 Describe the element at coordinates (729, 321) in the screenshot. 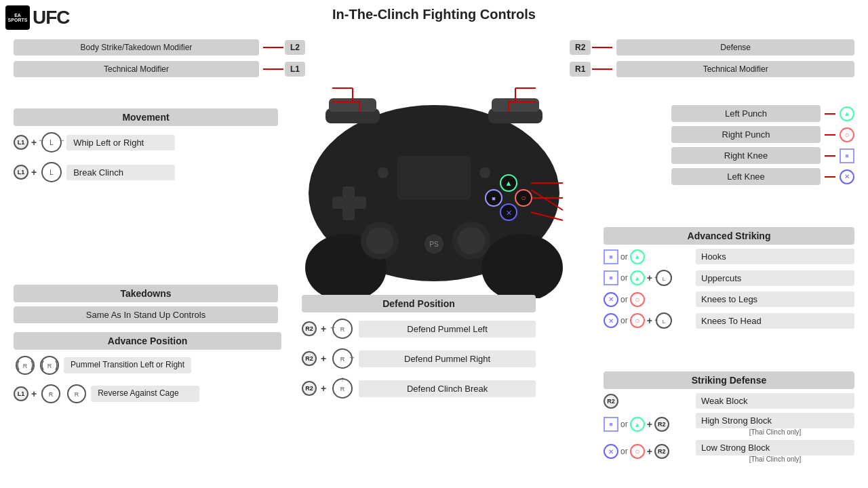

I see `knees-head-row: ✕ or ○ + L ← Knees To Head` at that location.